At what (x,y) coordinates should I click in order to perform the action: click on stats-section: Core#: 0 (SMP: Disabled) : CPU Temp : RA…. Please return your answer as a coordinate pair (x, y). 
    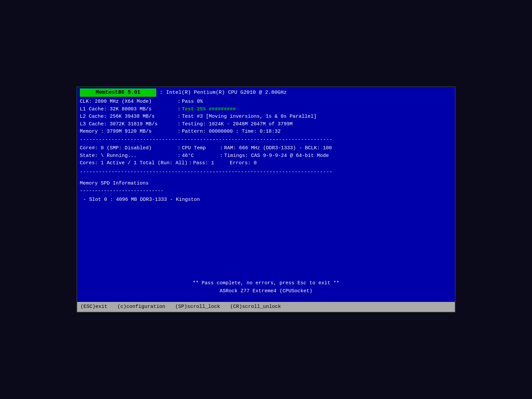
    Looking at the image, I should click on (266, 156).